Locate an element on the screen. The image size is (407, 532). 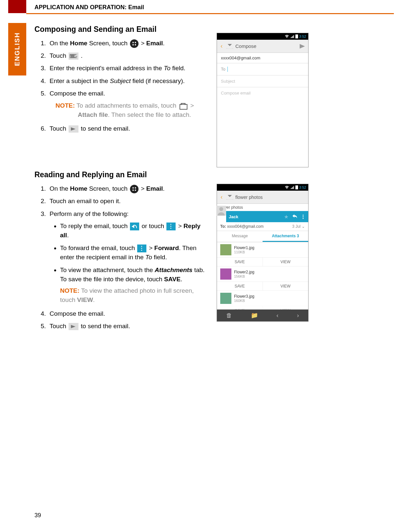
attachment-name: Flower2.jpg is located at coordinates (244, 272).